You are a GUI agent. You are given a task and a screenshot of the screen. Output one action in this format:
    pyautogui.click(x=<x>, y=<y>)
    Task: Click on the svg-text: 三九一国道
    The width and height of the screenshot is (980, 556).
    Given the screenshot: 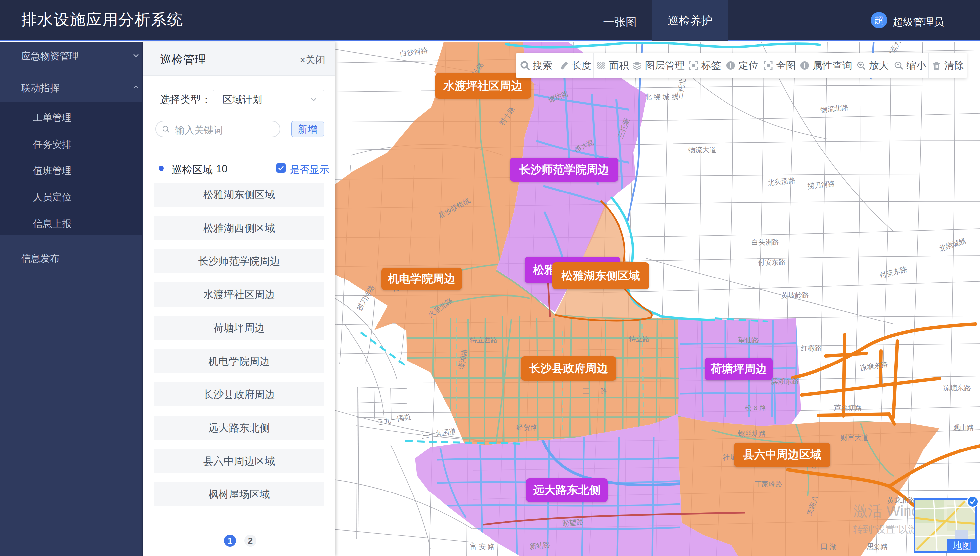 What is the action you would take?
    pyautogui.click(x=394, y=419)
    